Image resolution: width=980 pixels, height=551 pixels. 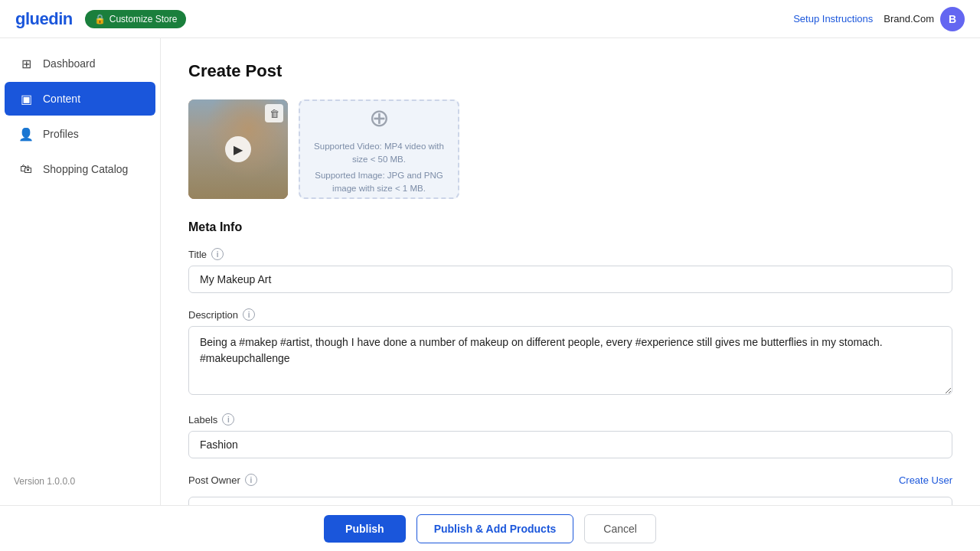 What do you see at coordinates (61, 134) in the screenshot?
I see `sidebar-item-label: Profiles` at bounding box center [61, 134].